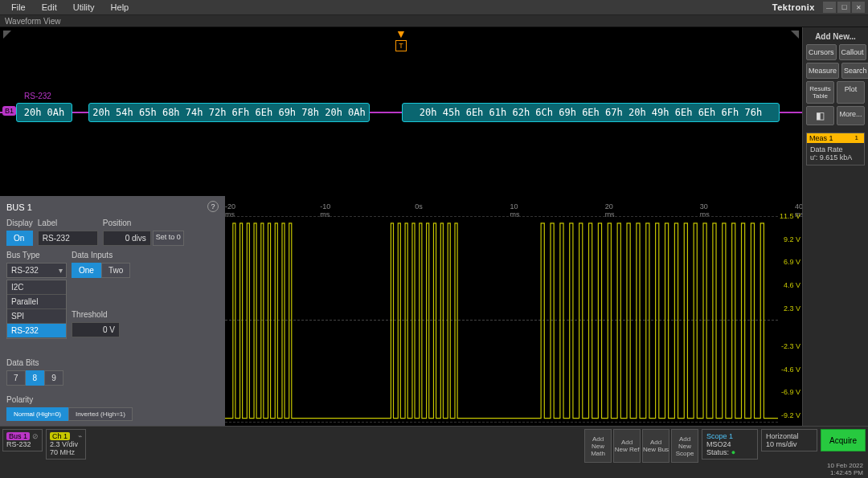 Image resolution: width=868 pixels, height=478 pixels. What do you see at coordinates (213, 206) in the screenshot?
I see `help-icon: ?` at bounding box center [213, 206].